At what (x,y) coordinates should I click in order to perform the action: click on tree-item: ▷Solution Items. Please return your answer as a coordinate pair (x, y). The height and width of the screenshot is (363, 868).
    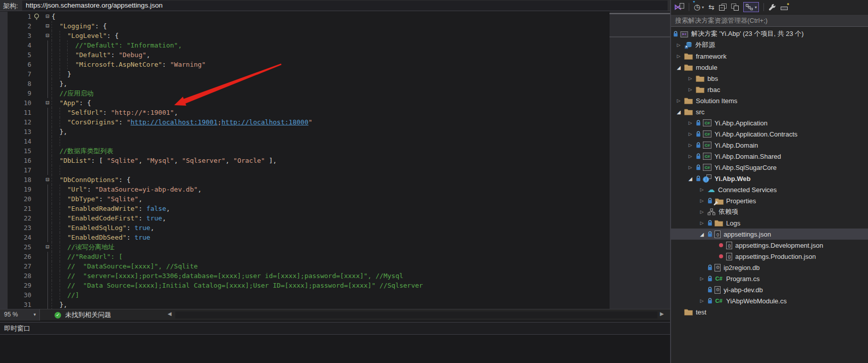
    Looking at the image, I should click on (770, 101).